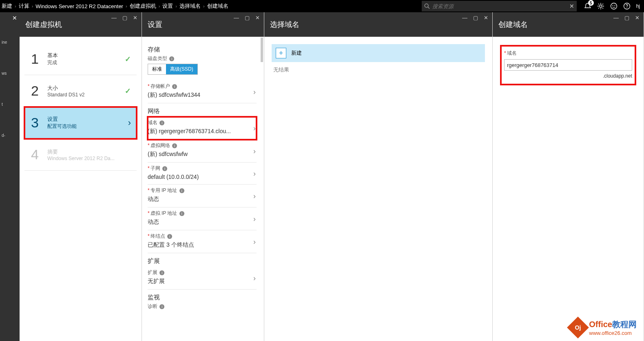 The width and height of the screenshot is (644, 341). What do you see at coordinates (157, 69) in the screenshot?
I see `toggle-standard: 标准` at bounding box center [157, 69].